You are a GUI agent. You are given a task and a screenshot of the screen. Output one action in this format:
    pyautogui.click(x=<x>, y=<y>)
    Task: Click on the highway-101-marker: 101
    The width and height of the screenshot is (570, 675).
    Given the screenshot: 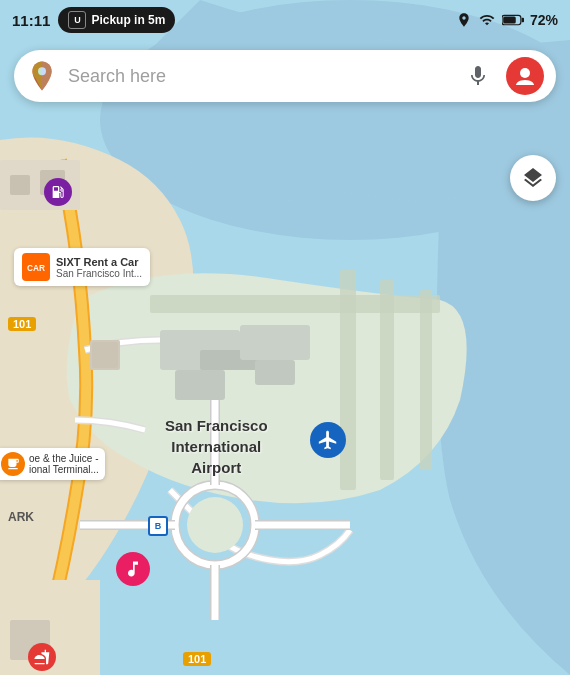 What is the action you would take?
    pyautogui.click(x=22, y=324)
    